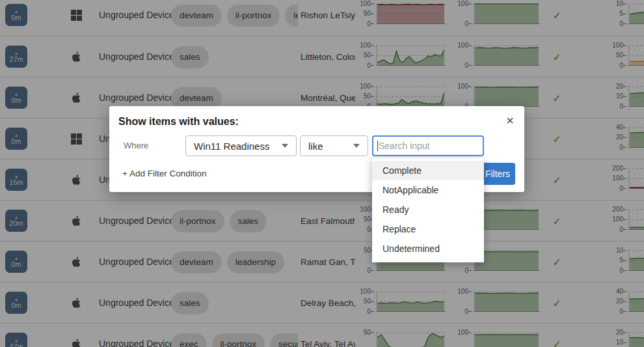 The width and height of the screenshot is (644, 347). Describe the element at coordinates (428, 171) in the screenshot. I see `dropdown-option-complete: Complete` at that location.